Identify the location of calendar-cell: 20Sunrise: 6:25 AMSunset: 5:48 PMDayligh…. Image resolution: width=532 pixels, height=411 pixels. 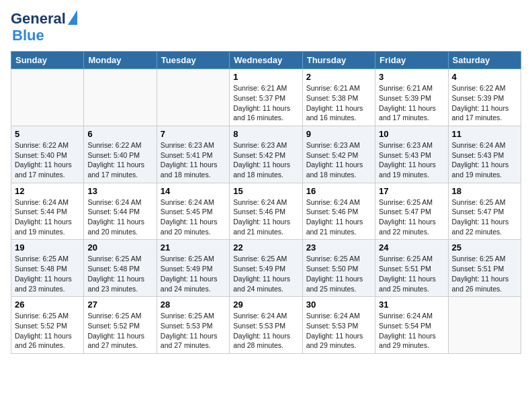
(120, 269).